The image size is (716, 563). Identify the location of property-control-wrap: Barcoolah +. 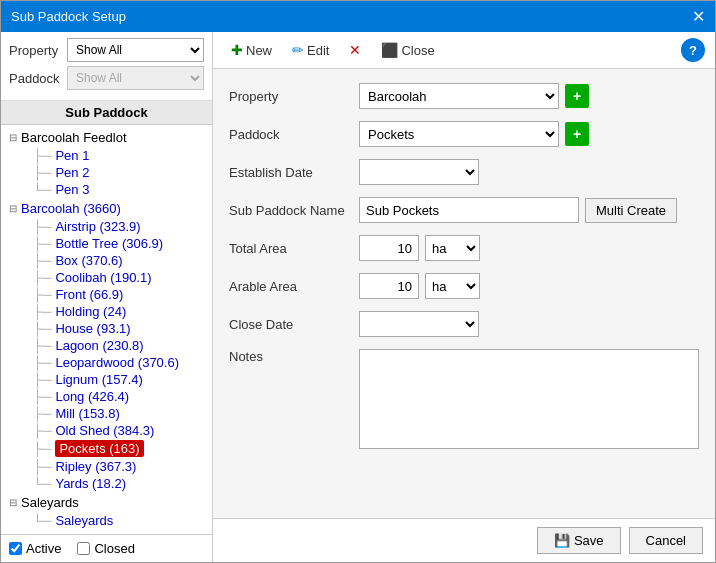
(474, 96).